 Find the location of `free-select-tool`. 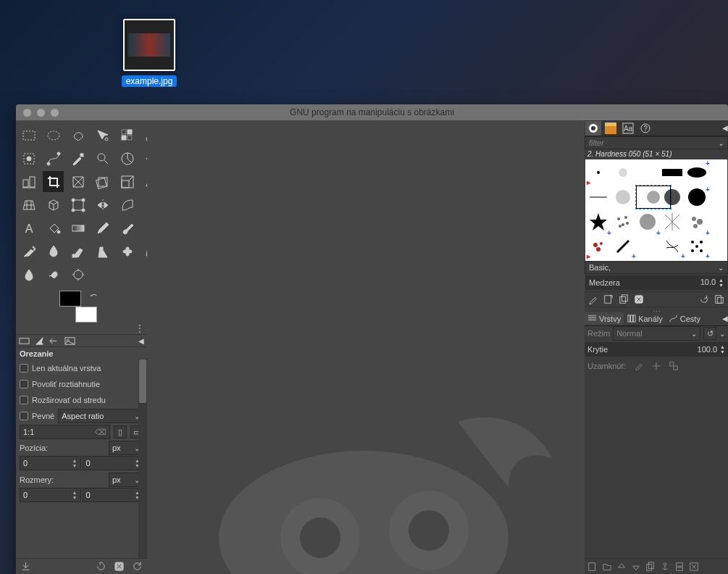

free-select-tool is located at coordinates (78, 135).